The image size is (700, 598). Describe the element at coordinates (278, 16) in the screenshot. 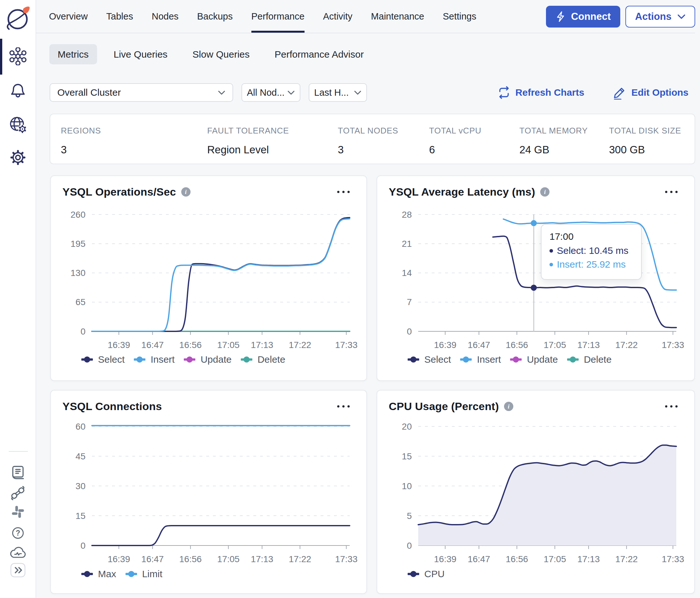

I see `nav-tab-performance: Performance` at that location.